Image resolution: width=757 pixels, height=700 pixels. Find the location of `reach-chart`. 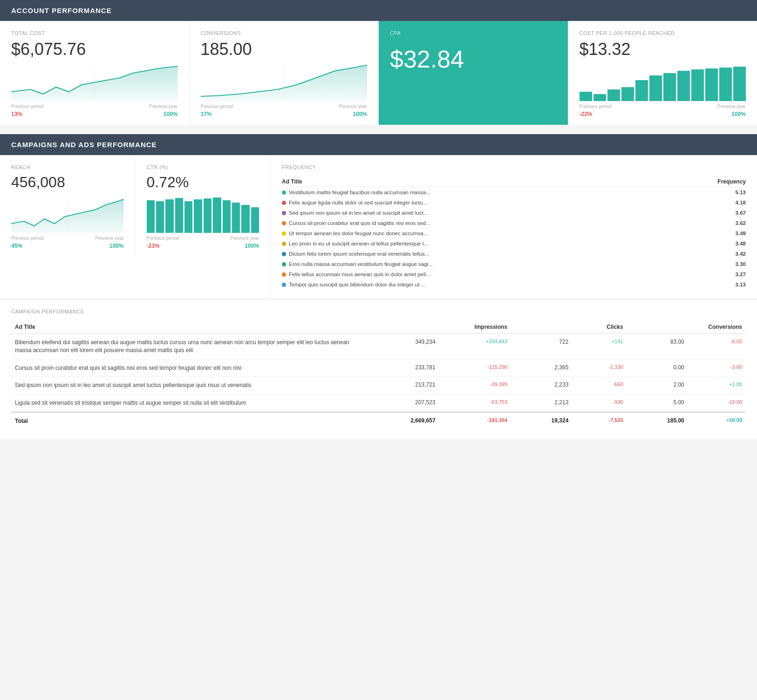

reach-chart is located at coordinates (68, 214).